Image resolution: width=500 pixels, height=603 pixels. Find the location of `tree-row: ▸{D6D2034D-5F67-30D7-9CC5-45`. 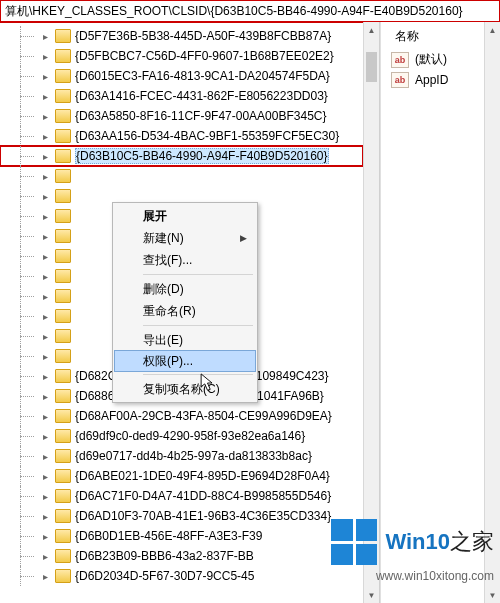

tree-row: ▸{D6D2034D-5F67-30D7-9CC5-45 is located at coordinates (182, 576).